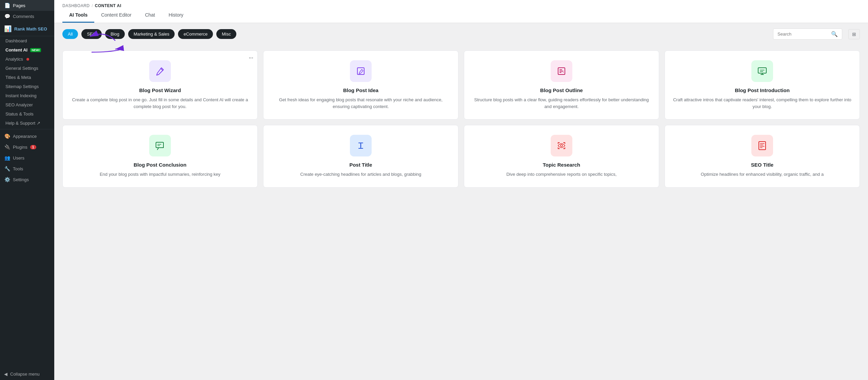 This screenshot has height=380, width=868. What do you see at coordinates (27, 87) in the screenshot?
I see `sidebar-item-sitemap: Sitemap Settings` at bounding box center [27, 87].